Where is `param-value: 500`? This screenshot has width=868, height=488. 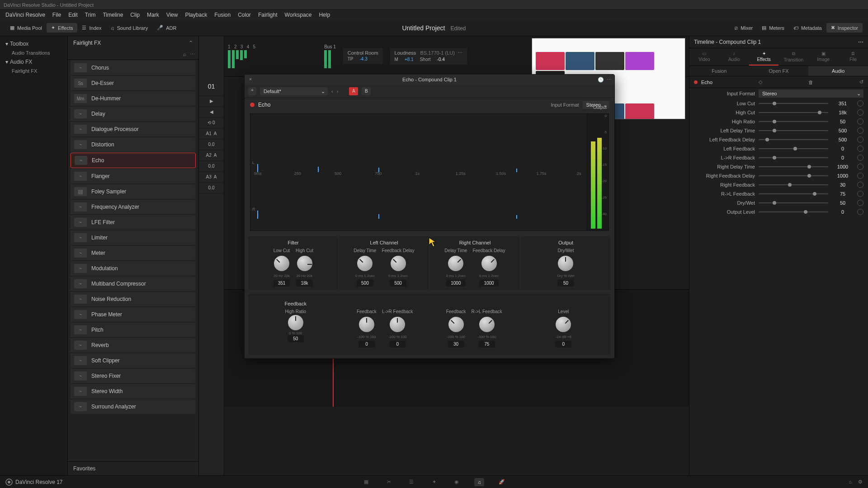 param-value: 500 is located at coordinates (843, 131).